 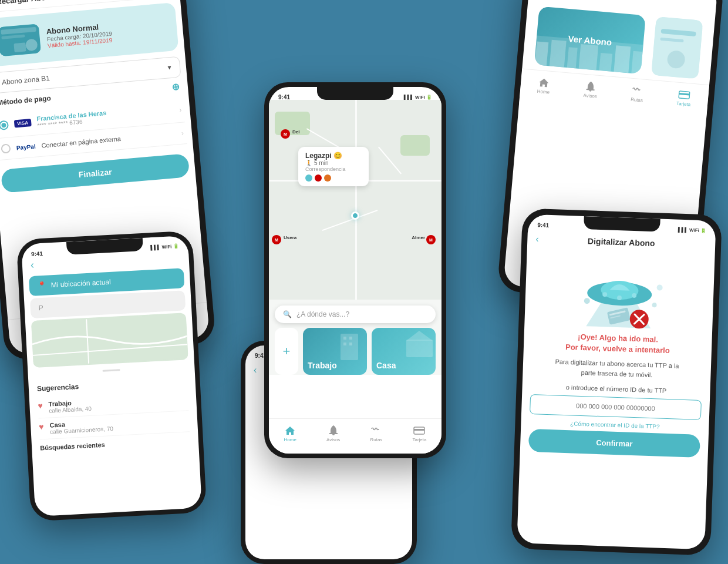 I want to click on phone-search: 9:41 ▌▌▌ WiFi 🔋 ‹ 📍 Mi ubicación actual …, so click(x=112, y=376).